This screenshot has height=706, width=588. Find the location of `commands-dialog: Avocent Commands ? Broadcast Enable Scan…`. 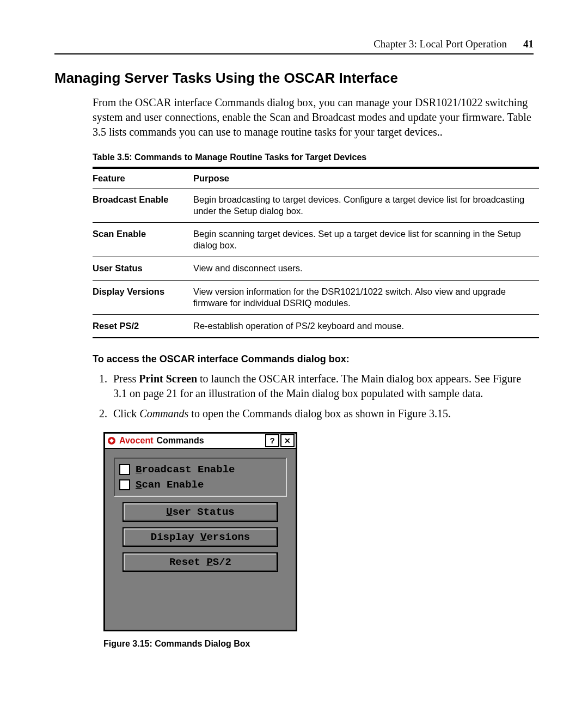

commands-dialog: Avocent Commands ? Broadcast Enable Scan… is located at coordinates (200, 532).